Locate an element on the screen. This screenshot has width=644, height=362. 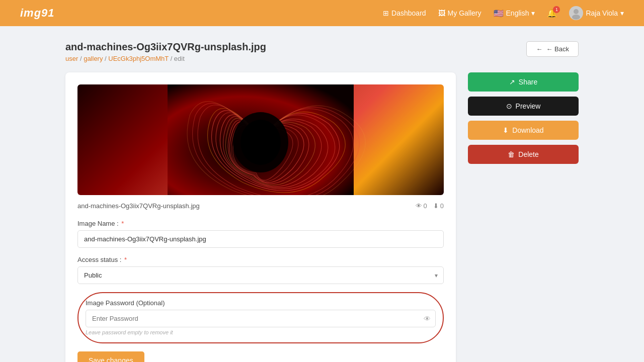
views-count: 0 is located at coordinates (426, 206).